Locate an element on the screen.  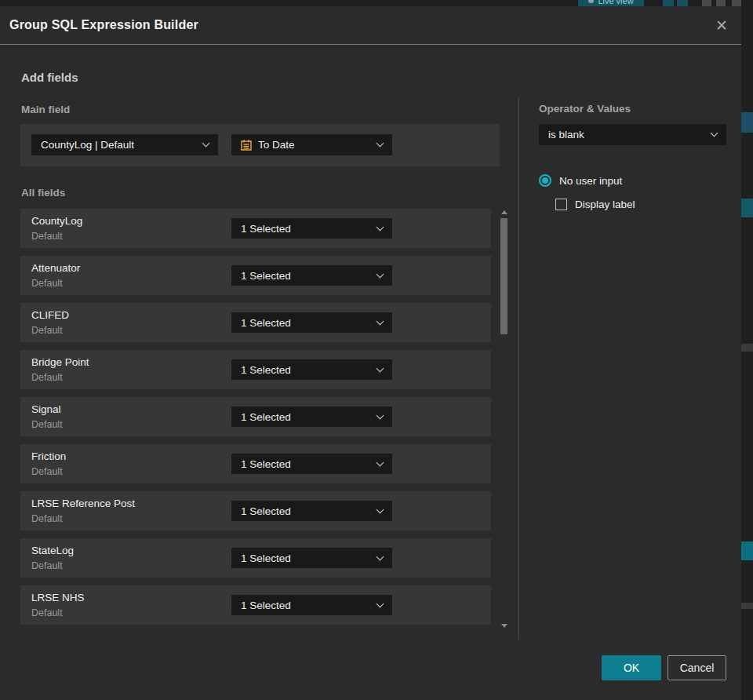
field-row: CLIFED Default 1 Selected is located at coordinates (256, 323).